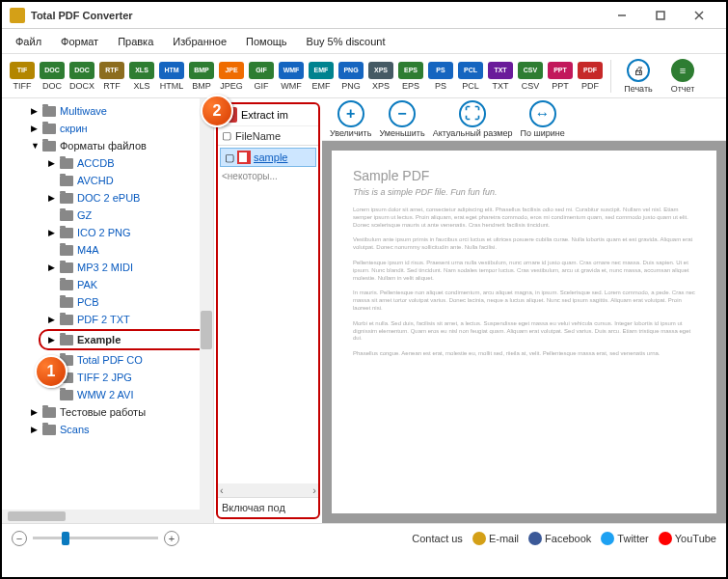  I want to click on actual-size-button: ⛶Актуальный размер, so click(472, 120).